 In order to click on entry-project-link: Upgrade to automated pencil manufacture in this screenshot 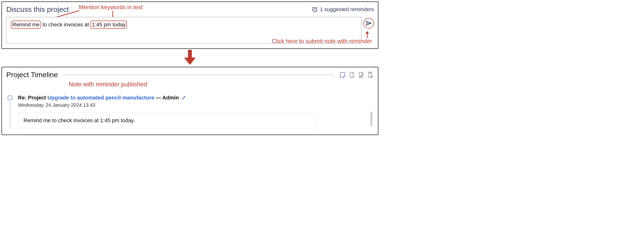, I will do `click(101, 98)`.